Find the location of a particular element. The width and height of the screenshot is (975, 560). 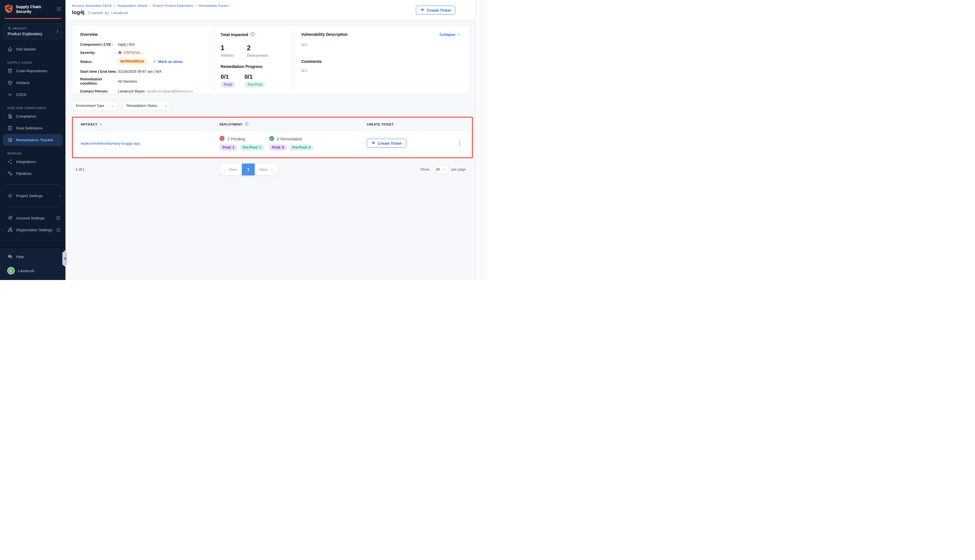

breadcrumb-organization-link: Organization: default is located at coordinates (132, 5).